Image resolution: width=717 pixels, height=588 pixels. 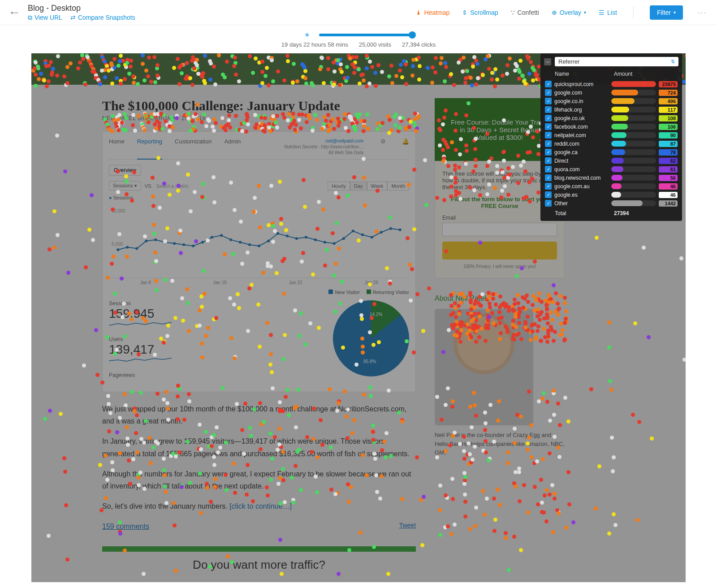 What do you see at coordinates (582, 127) in the screenshot?
I see `referrer-name: facebook.com` at bounding box center [582, 127].